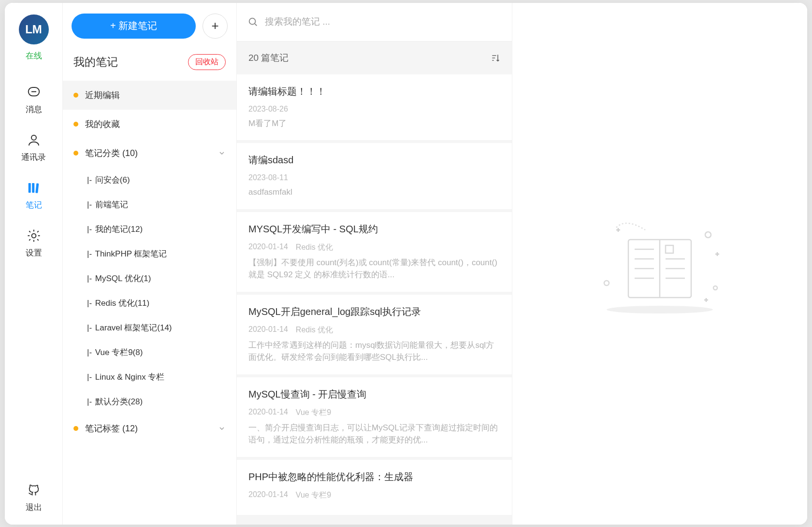  What do you see at coordinates (660, 264) in the screenshot?
I see `empty-state-icon` at bounding box center [660, 264].